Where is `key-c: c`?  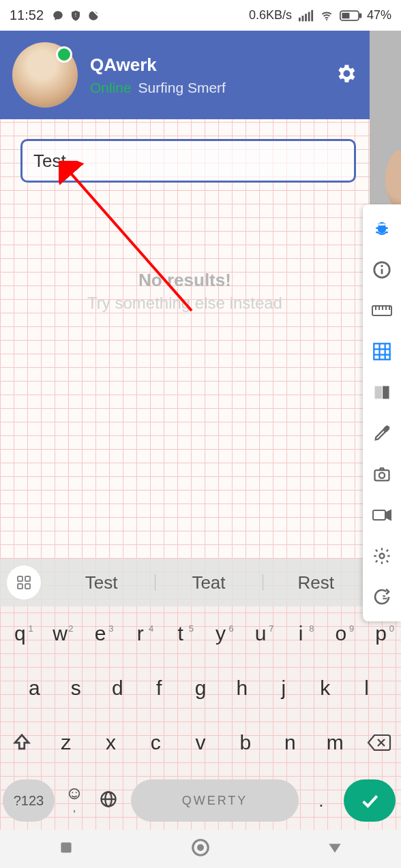 key-c: c is located at coordinates (155, 743).